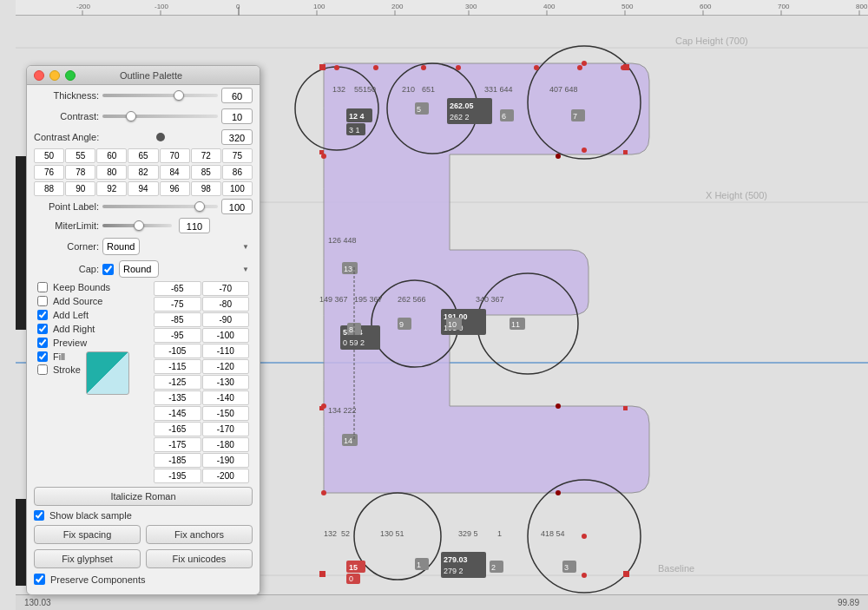 The width and height of the screenshot is (868, 610). Describe the element at coordinates (82, 287) in the screenshot. I see `keep-bounds-label: Keep Bounds` at that location.